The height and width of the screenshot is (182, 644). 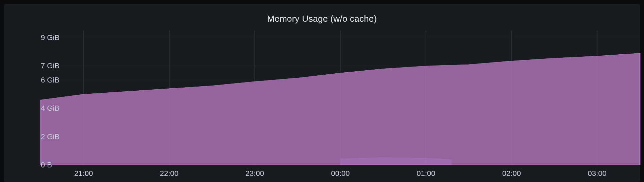 What do you see at coordinates (511, 171) in the screenshot?
I see `x-tick-label: 02:00` at bounding box center [511, 171].